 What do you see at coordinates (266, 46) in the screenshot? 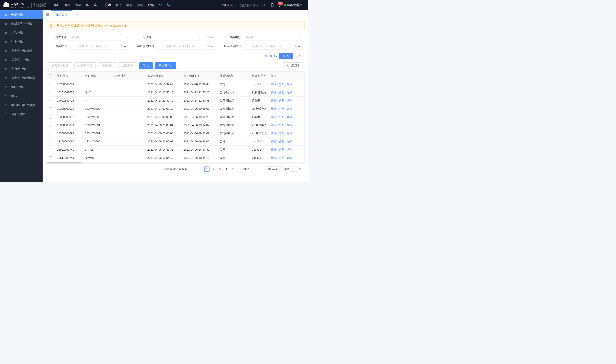
I see `filter-call-time-range: 开始日期~结束日期` at bounding box center [266, 46].